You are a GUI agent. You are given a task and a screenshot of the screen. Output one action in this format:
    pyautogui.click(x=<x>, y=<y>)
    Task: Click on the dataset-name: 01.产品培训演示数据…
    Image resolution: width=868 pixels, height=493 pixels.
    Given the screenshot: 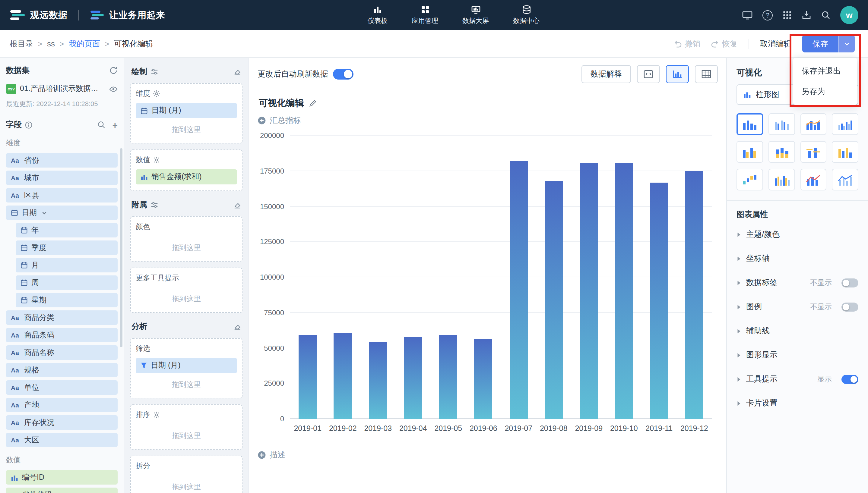 What is the action you would take?
    pyautogui.click(x=63, y=89)
    